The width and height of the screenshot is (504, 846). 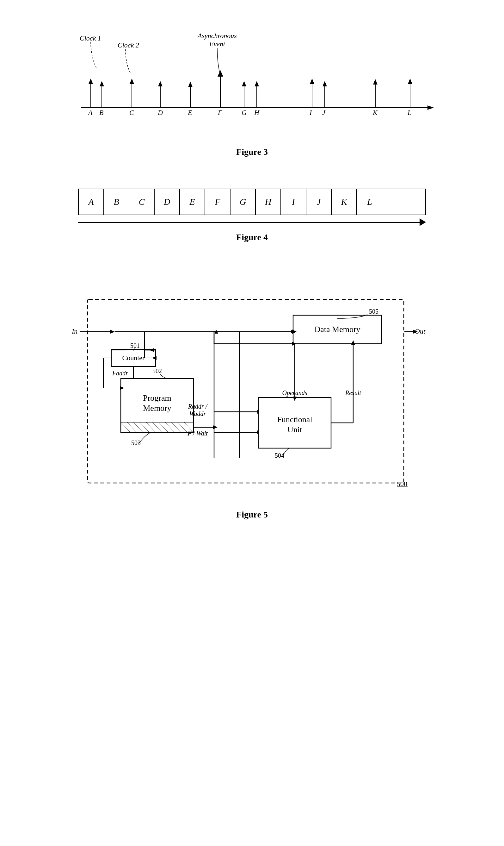 I want to click on arrow-a-head, so click(x=91, y=81).